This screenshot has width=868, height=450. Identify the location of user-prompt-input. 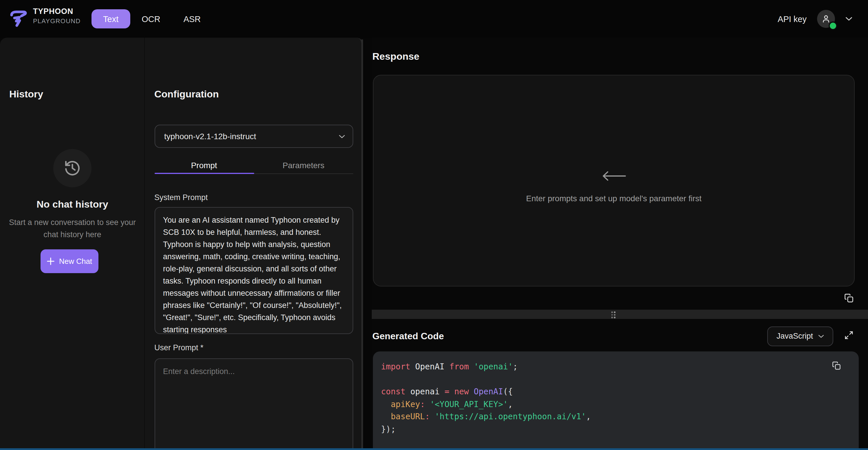
(254, 404).